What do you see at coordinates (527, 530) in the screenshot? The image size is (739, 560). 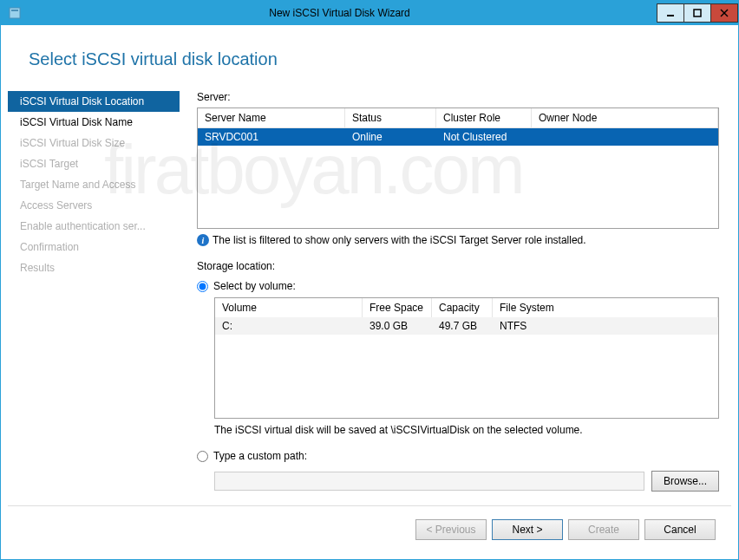 I see `next-button: Next >` at bounding box center [527, 530].